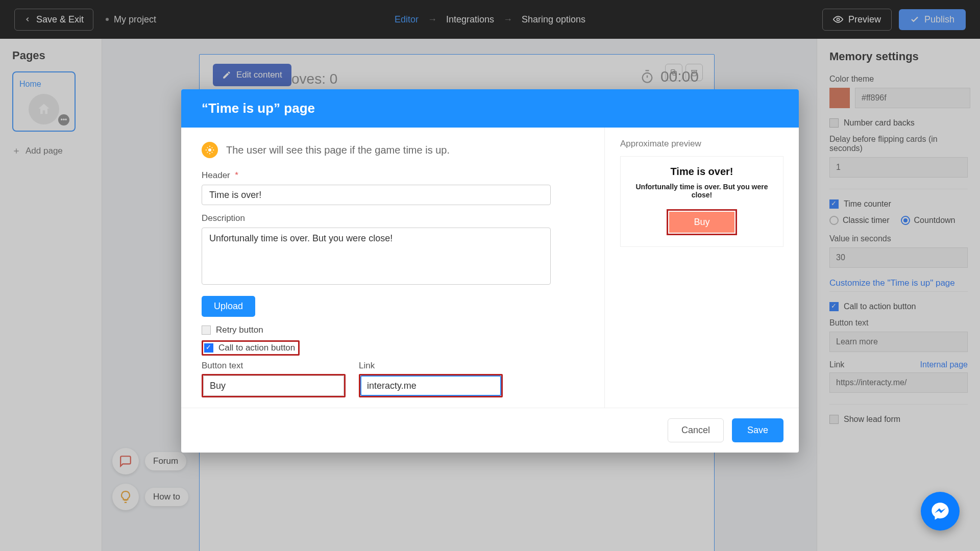 Image resolution: width=980 pixels, height=551 pixels. Describe the element at coordinates (229, 306) in the screenshot. I see `upload-button: Upload` at that location.